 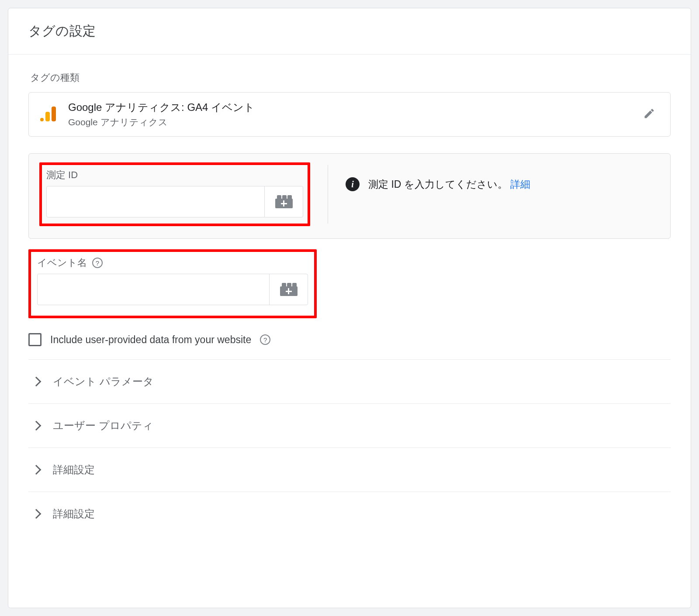 What do you see at coordinates (350, 513) in the screenshot?
I see `expander-advanced-settings-2: 詳細設定` at bounding box center [350, 513].